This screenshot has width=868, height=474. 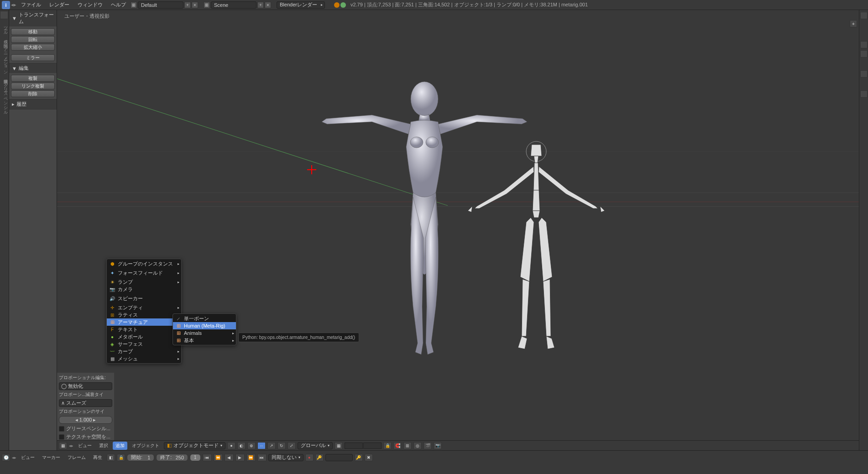 What do you see at coordinates (77, 458) in the screenshot?
I see `tl-frame: フレーム` at bounding box center [77, 458].